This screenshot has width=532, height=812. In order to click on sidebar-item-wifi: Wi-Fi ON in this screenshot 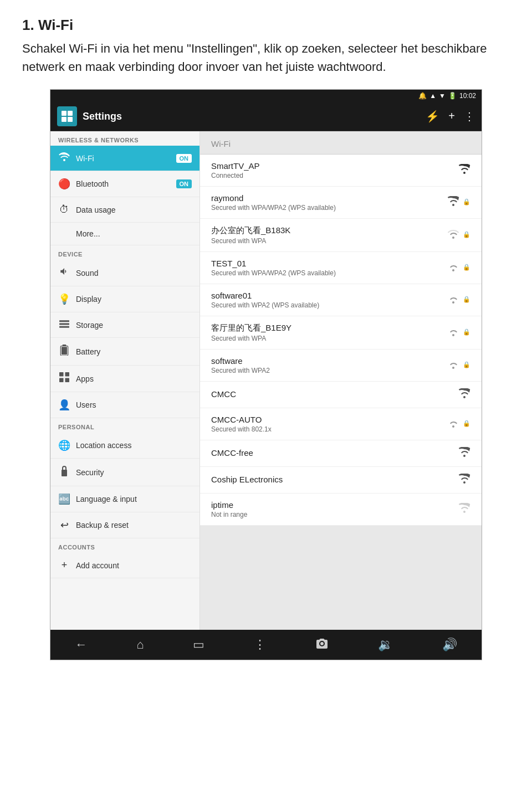, I will do `click(125, 158)`.